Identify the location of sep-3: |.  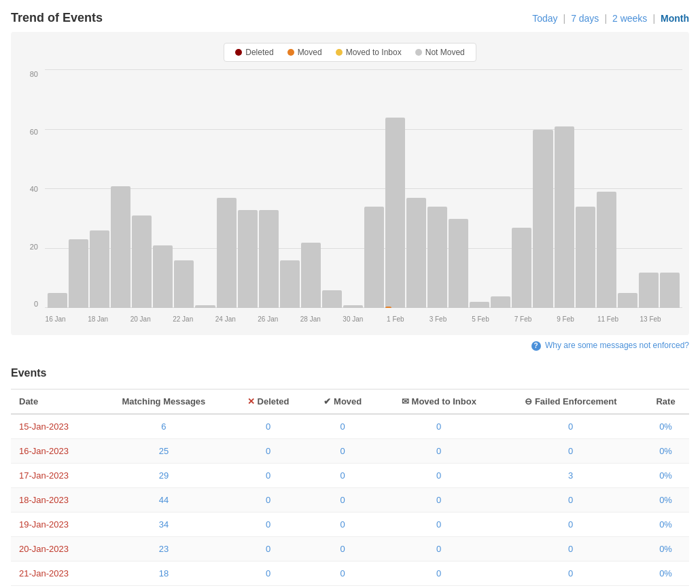
(654, 18).